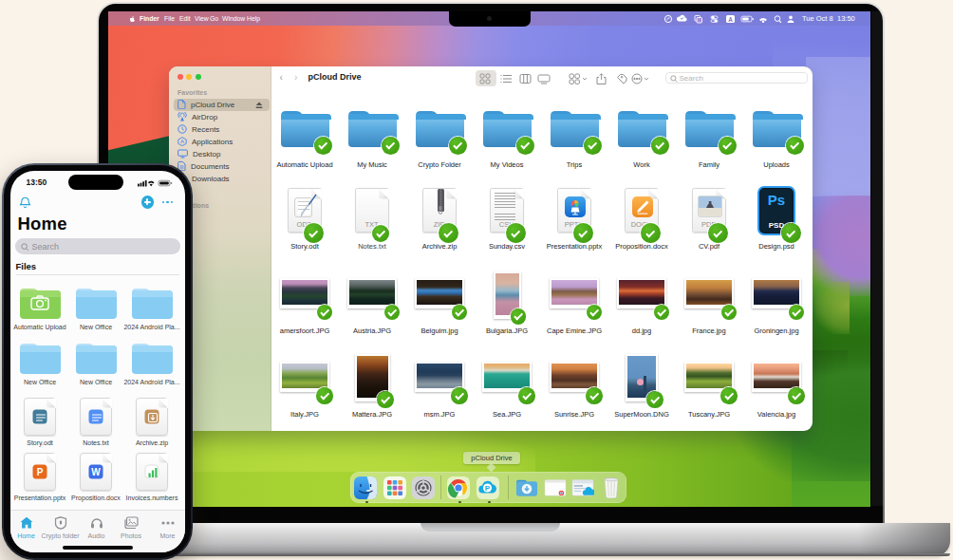 The height and width of the screenshot is (560, 953). Describe the element at coordinates (847, 19) in the screenshot. I see `svg-text: 13:50` at that location.